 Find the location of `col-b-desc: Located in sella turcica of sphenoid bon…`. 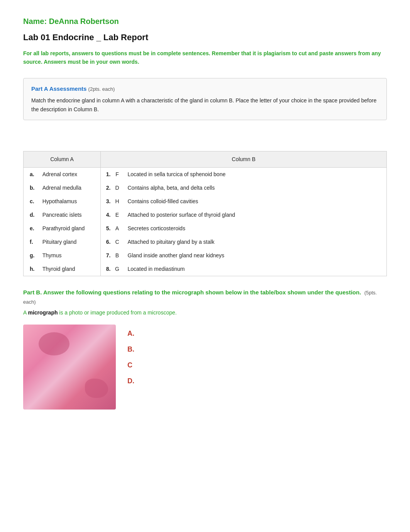

col-b-desc: Located in sella turcica of sphenoid bon… is located at coordinates (256, 175).